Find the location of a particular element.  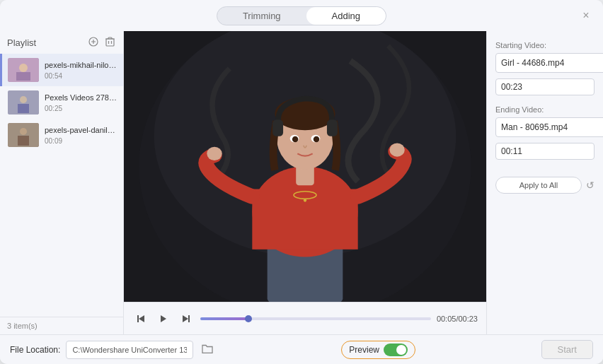

ending-video-label: Ending Video: is located at coordinates (545, 110).